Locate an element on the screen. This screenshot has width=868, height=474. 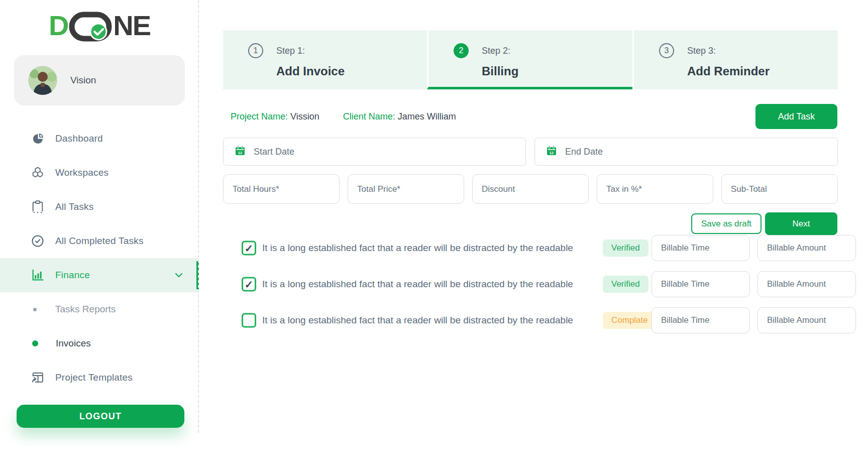
sidebar-item-finance: Finance is located at coordinates (99, 275).